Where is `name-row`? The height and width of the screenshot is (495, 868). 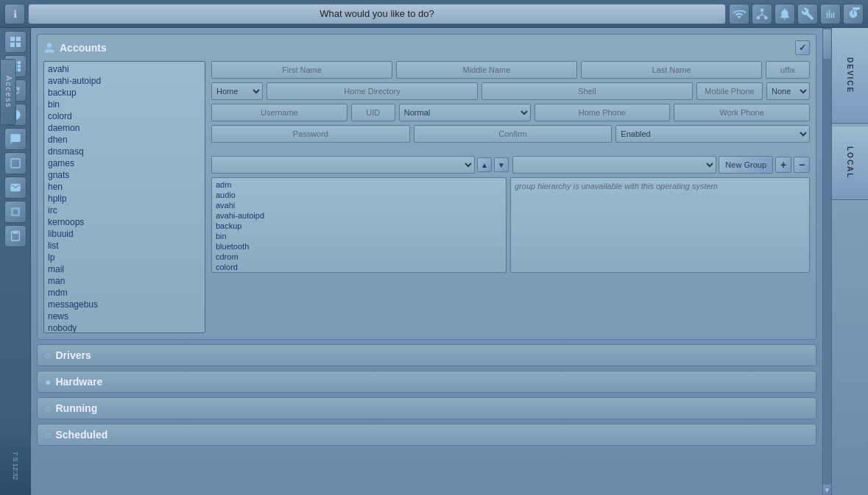 name-row is located at coordinates (511, 70).